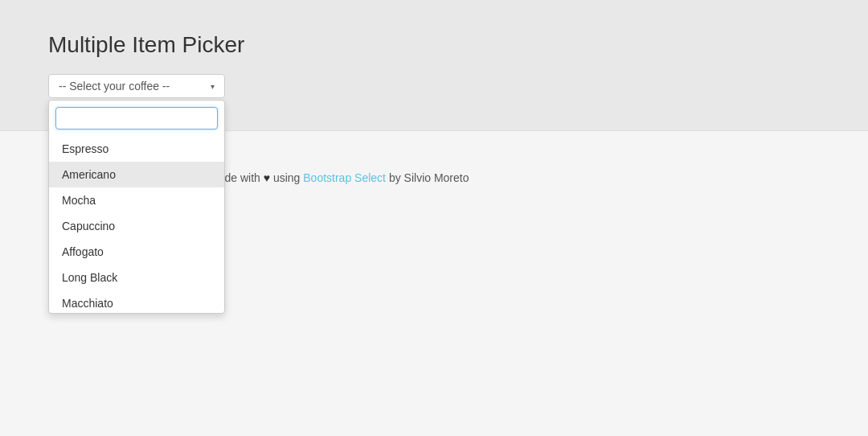 Image resolution: width=868 pixels, height=436 pixels. Describe the element at coordinates (137, 86) in the screenshot. I see `select-button: -- Select your coffee -- ▾` at that location.